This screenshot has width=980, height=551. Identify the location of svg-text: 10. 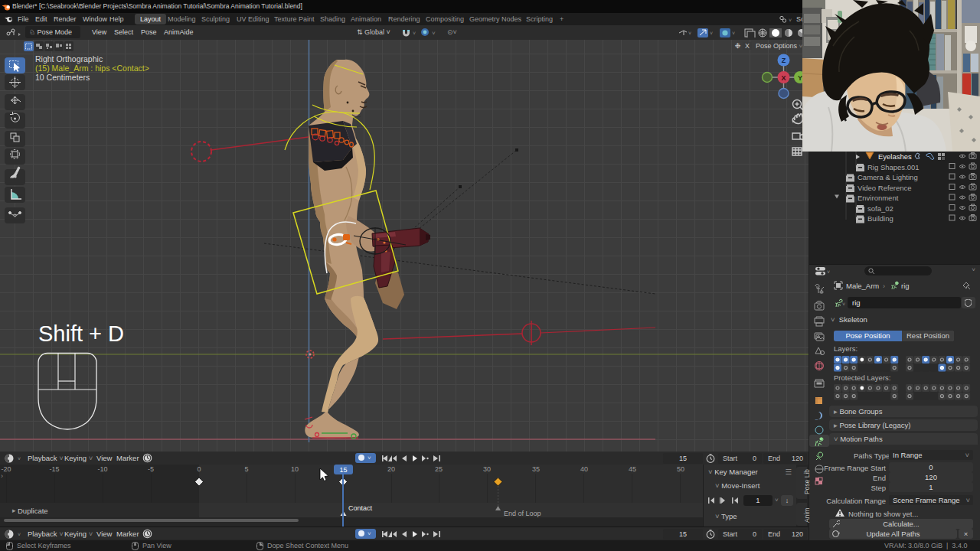
(295, 469).